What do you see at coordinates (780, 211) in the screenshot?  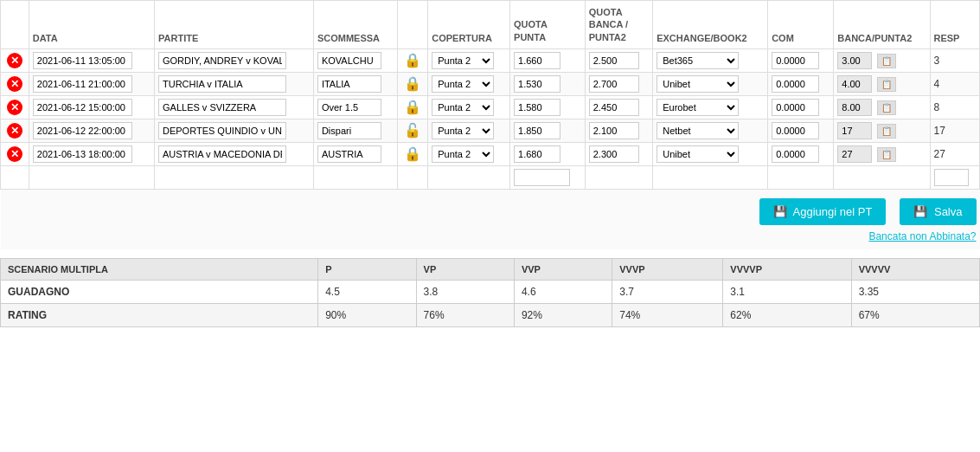 I see `save-icon-aggiungi: 💾` at bounding box center [780, 211].